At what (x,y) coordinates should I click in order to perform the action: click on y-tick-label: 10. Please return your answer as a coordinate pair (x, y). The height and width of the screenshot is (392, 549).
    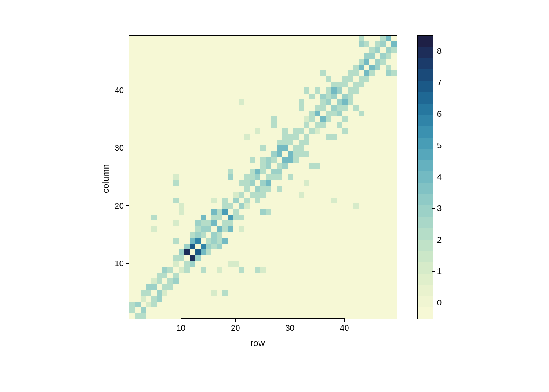
    Looking at the image, I should click on (117, 264).